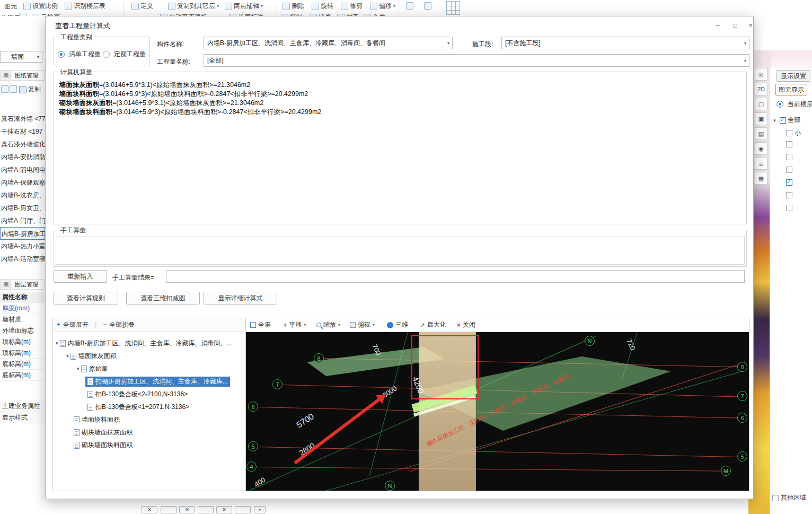 The height and width of the screenshot is (514, 812). I want to click on tree-node-all: ▾全部, so click(787, 120).